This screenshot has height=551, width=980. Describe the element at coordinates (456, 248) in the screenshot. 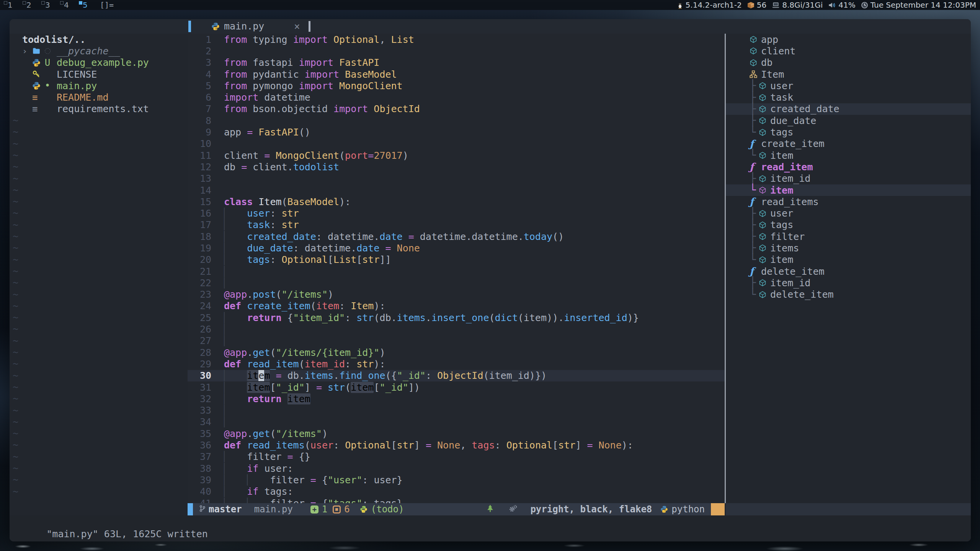

I see `code-line: 19▏ due_date: datetime.date = None` at that location.